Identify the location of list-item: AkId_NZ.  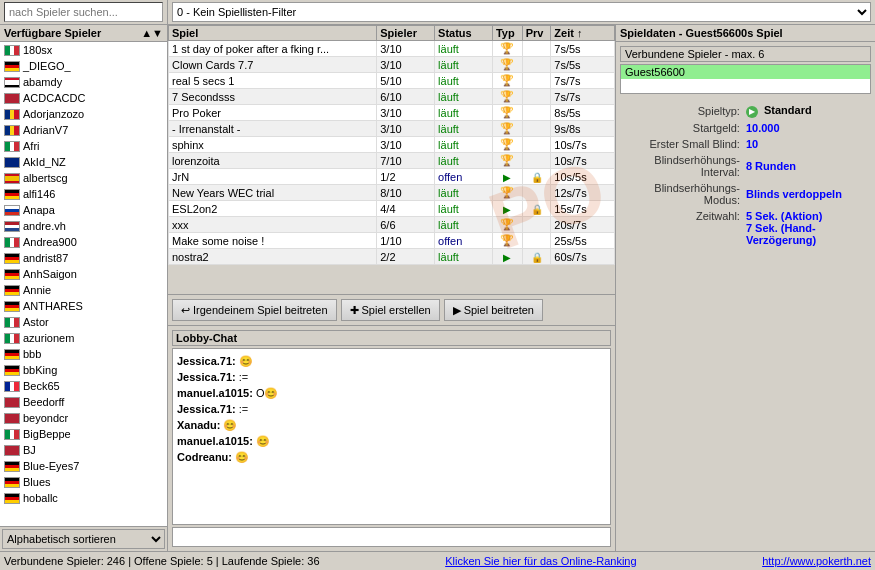
(84, 162).